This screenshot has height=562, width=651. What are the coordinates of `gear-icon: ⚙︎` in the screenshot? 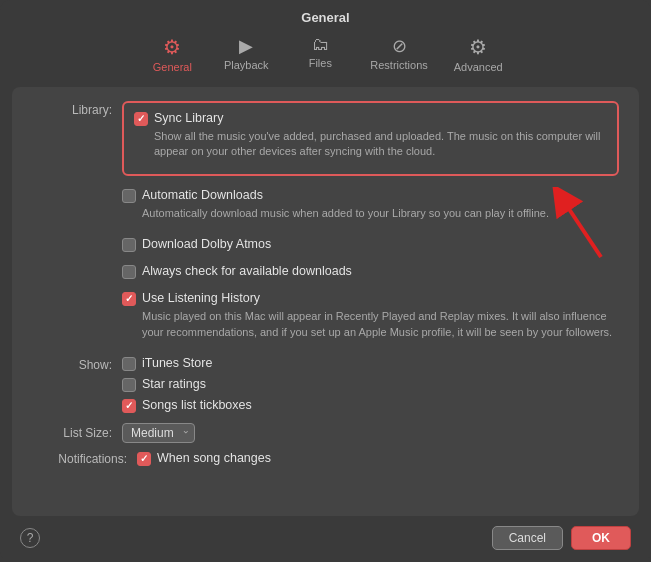 It's located at (172, 47).